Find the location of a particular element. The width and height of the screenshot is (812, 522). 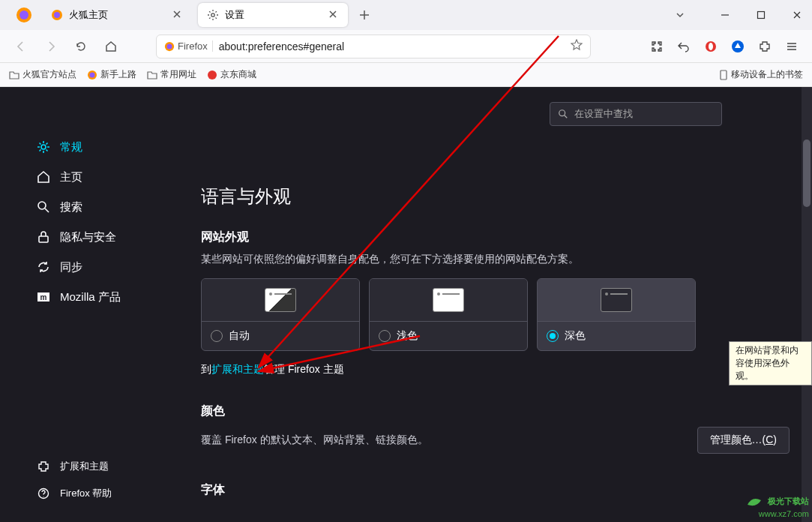

sidebar-label: 搜索 is located at coordinates (71, 207).